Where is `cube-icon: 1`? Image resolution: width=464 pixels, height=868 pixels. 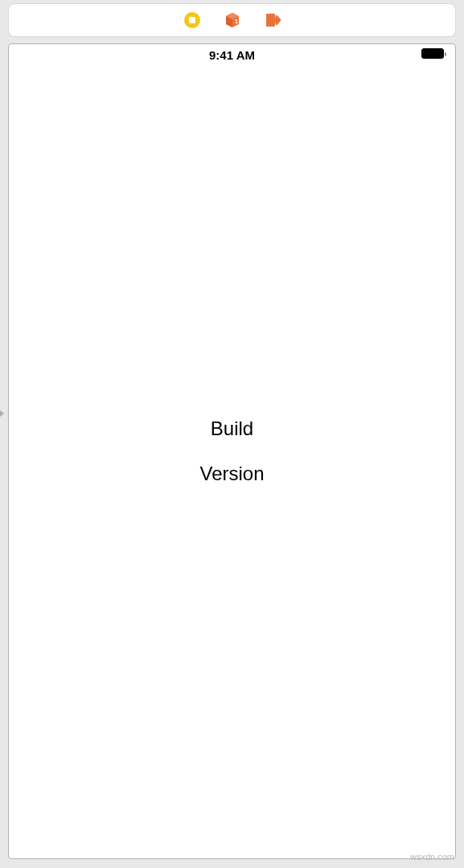
cube-icon: 1 is located at coordinates (232, 20).